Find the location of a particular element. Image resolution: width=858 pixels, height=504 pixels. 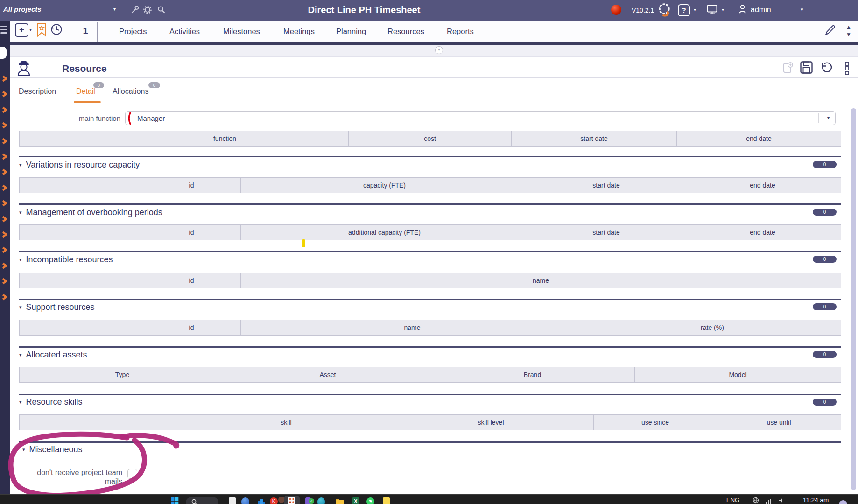

user-icon is located at coordinates (743, 11).